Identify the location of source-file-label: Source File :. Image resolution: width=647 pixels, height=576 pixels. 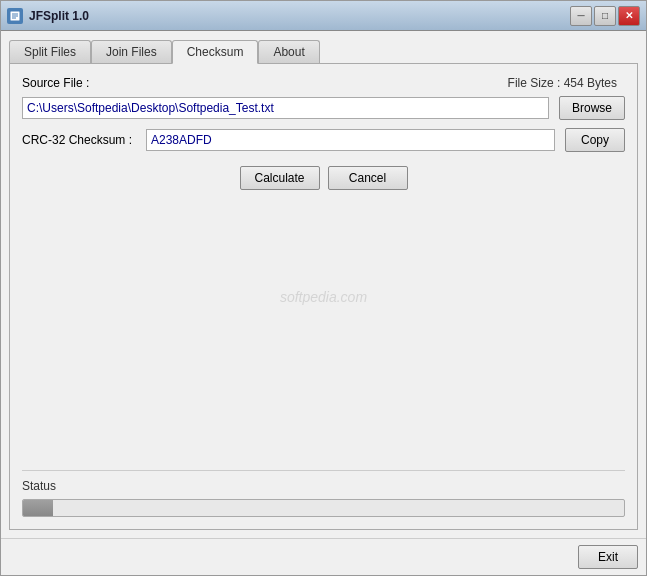
(56, 83).